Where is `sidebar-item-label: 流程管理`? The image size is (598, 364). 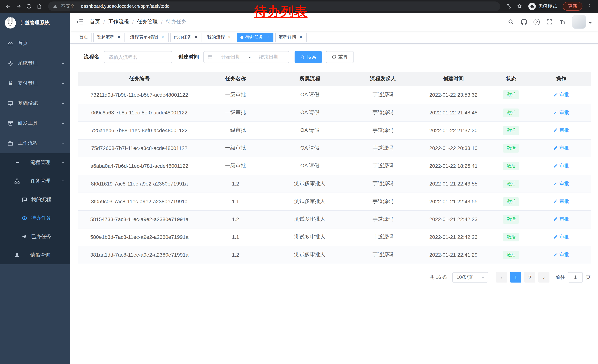
sidebar-item-label: 流程管理 is located at coordinates (40, 162).